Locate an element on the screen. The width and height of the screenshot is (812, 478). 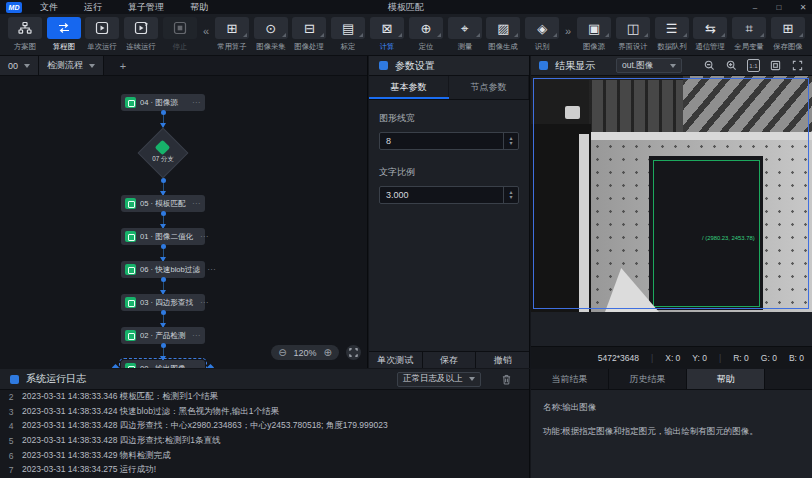
zoom-in-icon is located at coordinates (732, 66).